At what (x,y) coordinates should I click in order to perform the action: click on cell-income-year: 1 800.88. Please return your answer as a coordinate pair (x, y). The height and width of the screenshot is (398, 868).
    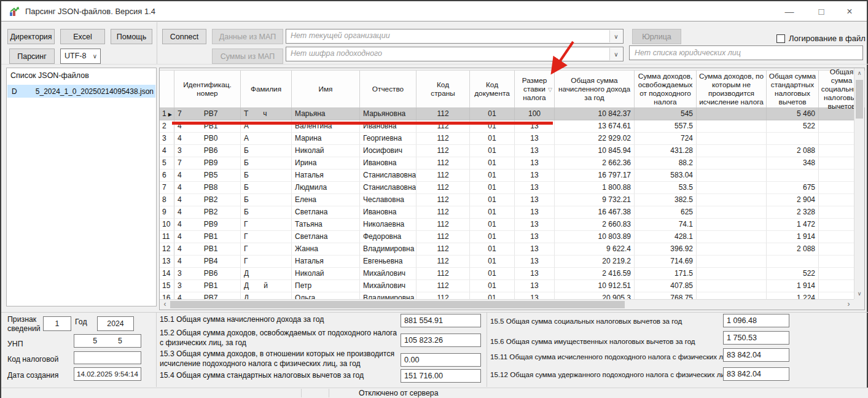
    Looking at the image, I should click on (595, 188).